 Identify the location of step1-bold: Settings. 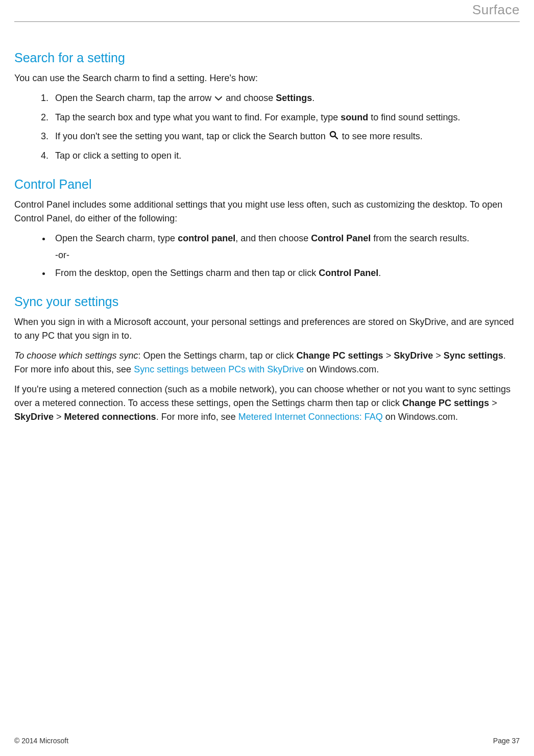
(294, 98).